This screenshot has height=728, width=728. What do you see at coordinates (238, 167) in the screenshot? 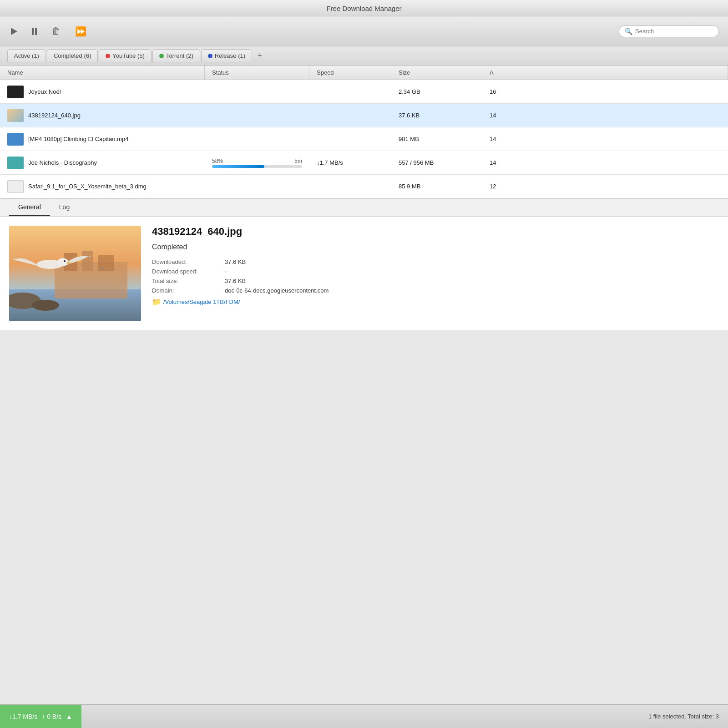
I see `progress-bar-fill` at bounding box center [238, 167].